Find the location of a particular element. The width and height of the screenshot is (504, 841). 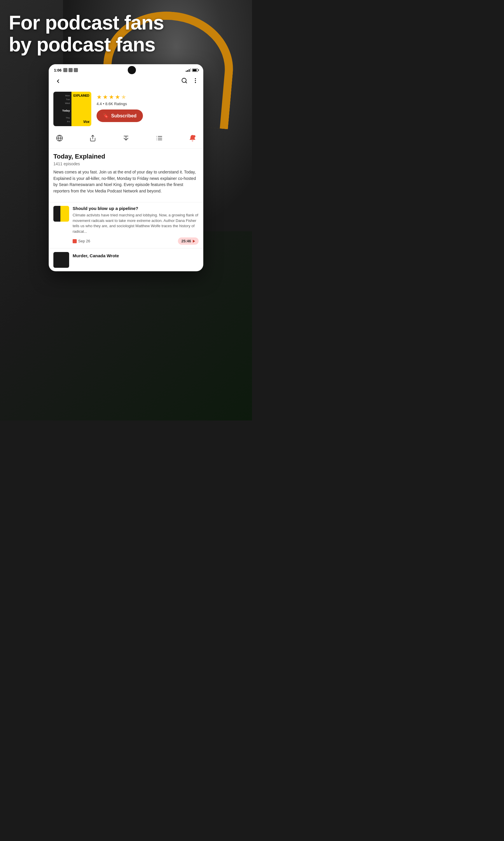

star-4: ★ is located at coordinates (118, 97).